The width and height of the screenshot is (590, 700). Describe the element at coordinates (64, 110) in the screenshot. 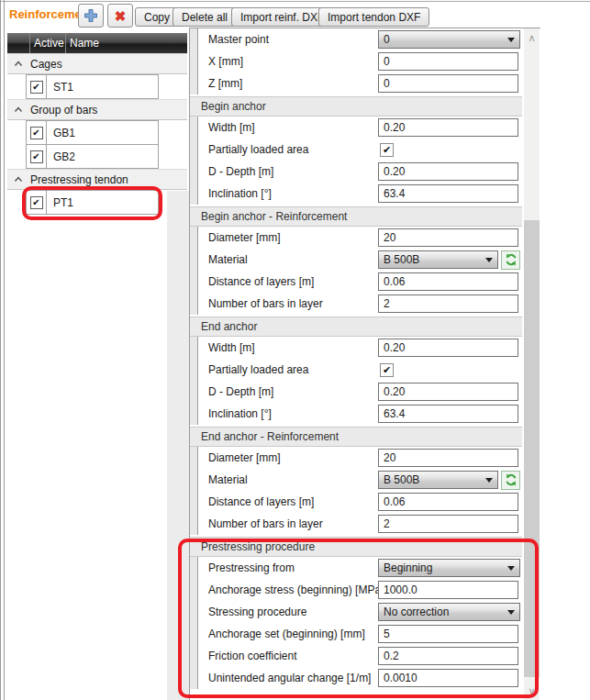

I see `tree-group-label: Group of bars` at that location.